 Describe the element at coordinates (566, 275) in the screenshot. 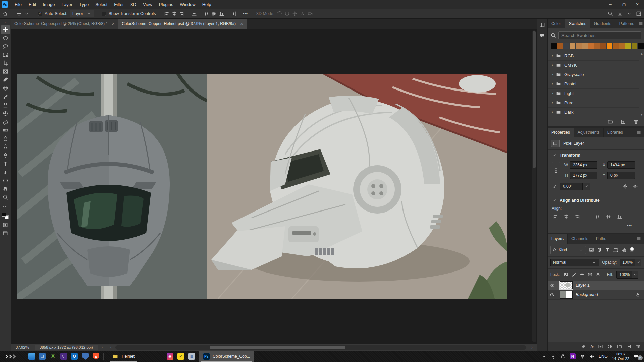

I see `lock-transparency-icon` at that location.